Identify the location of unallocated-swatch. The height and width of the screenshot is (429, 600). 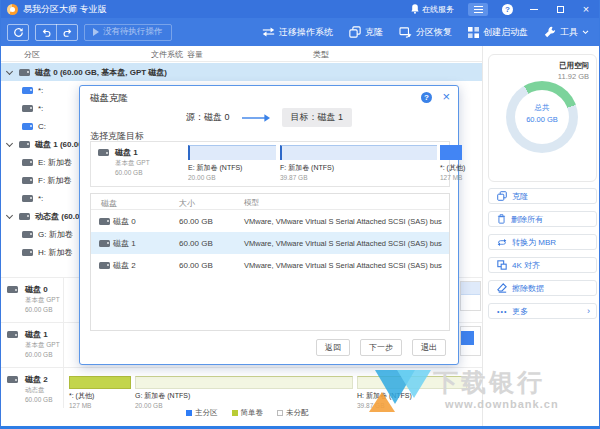
(280, 413).